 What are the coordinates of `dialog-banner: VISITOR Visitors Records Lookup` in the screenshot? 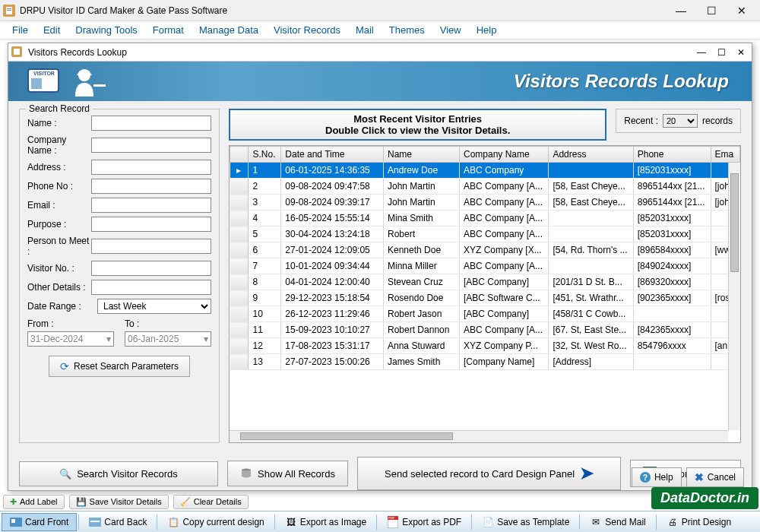 It's located at (380, 81).